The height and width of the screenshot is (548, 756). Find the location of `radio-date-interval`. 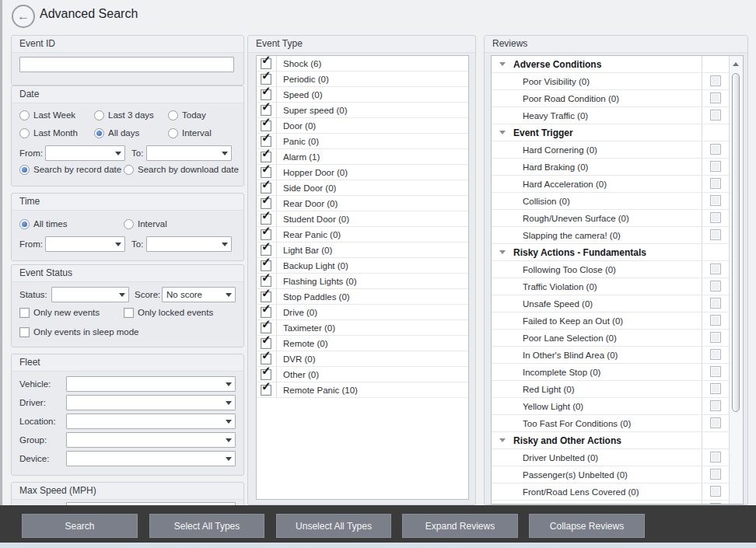

radio-date-interval is located at coordinates (173, 134).